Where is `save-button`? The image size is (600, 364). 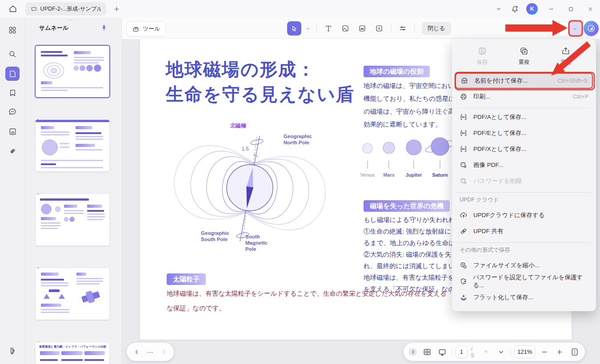 save-button is located at coordinates (558, 29).